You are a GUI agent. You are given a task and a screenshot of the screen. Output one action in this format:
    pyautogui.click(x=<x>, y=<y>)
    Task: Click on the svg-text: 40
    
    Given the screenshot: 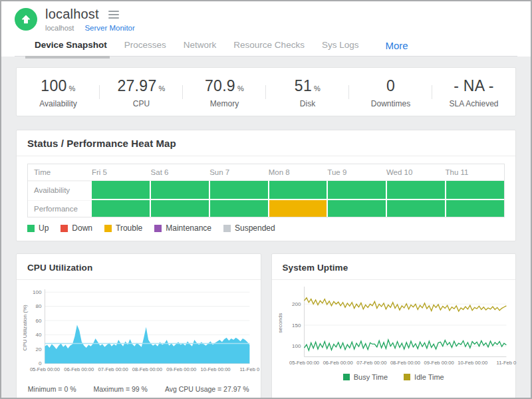 What is the action you would take?
    pyautogui.click(x=39, y=335)
    